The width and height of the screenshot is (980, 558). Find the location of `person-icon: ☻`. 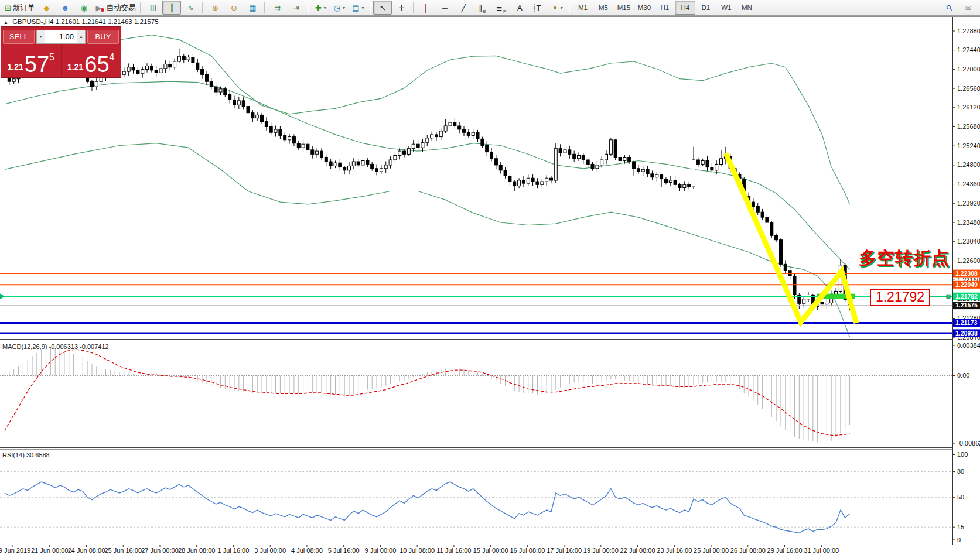

person-icon: ☻ is located at coordinates (66, 8).